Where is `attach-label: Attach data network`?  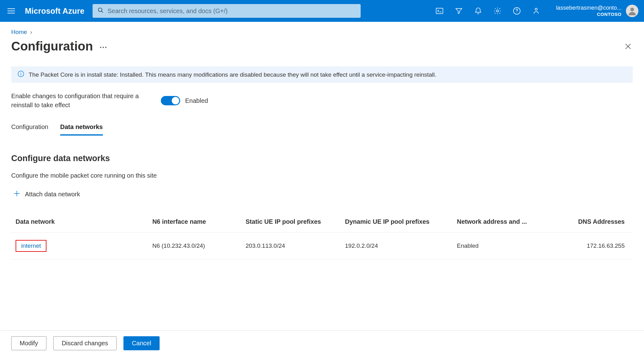
attach-label: Attach data network is located at coordinates (52, 194).